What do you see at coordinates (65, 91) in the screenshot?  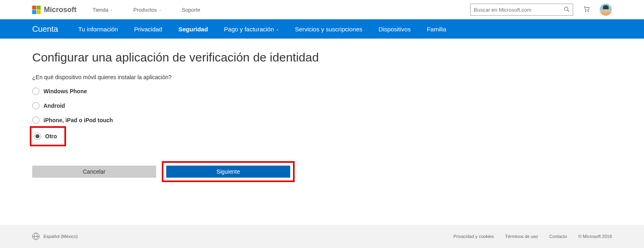 I see `radio-label: Windows Phone` at bounding box center [65, 91].